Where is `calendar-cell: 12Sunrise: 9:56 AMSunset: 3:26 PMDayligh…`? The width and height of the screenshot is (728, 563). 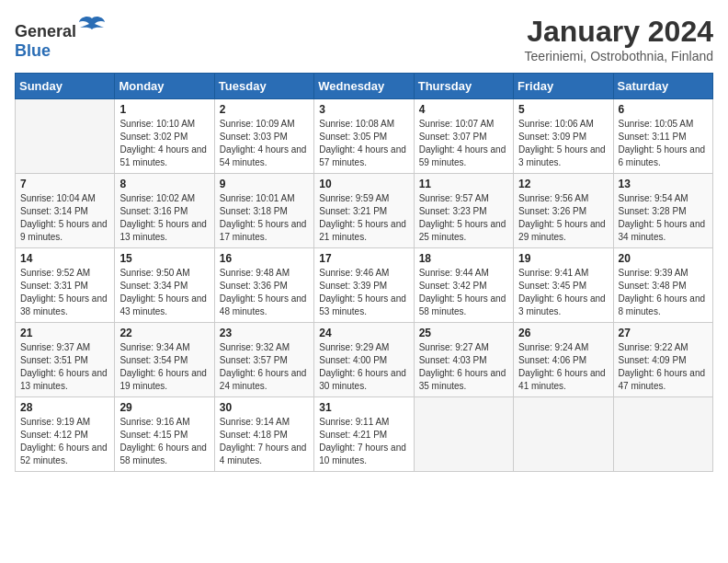
calendar-cell: 12Sunrise: 9:56 AMSunset: 3:26 PMDayligh… is located at coordinates (563, 212).